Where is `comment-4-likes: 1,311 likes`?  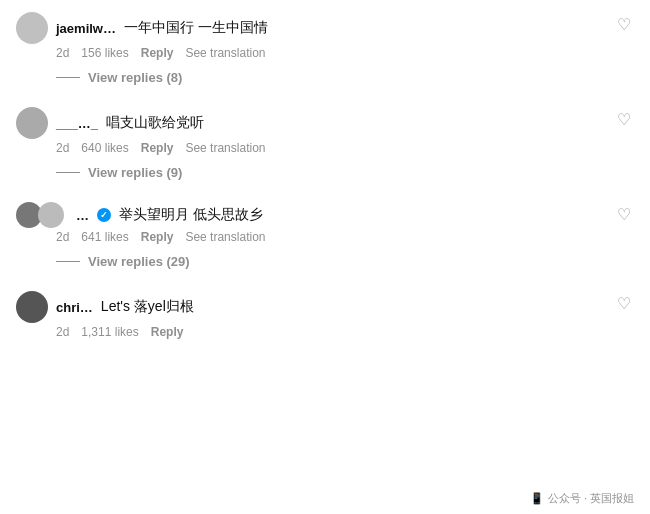
comment-4-likes: 1,311 likes is located at coordinates (110, 332).